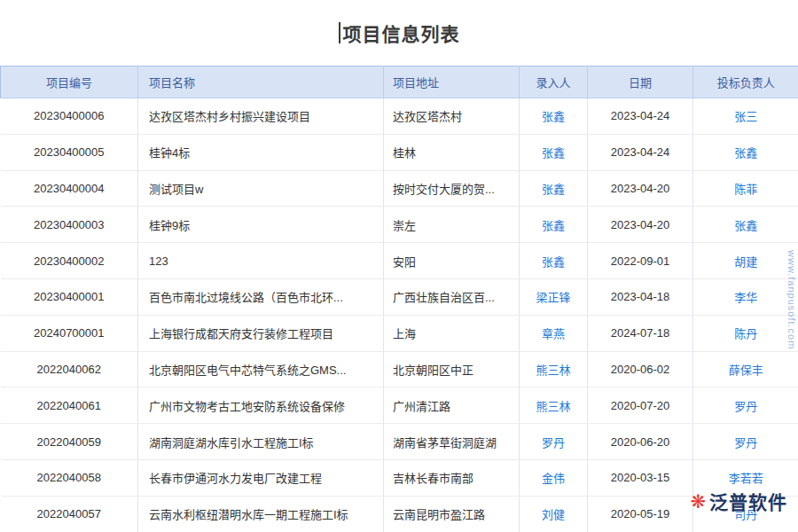 This screenshot has height=532, width=798. What do you see at coordinates (452, 442) in the screenshot?
I see `cell-address: 湖南省茅草街洞庭湖` at bounding box center [452, 442].